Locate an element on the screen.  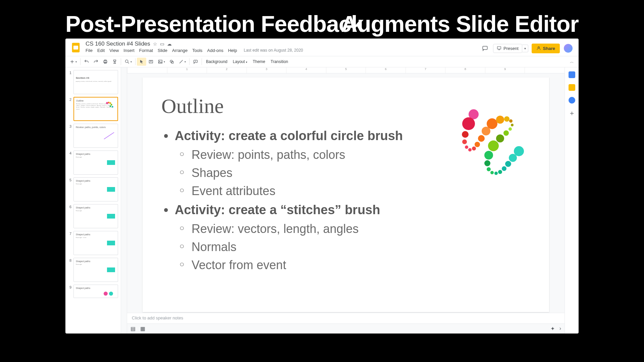
next-slide-icon: › is located at coordinates (560, 328).